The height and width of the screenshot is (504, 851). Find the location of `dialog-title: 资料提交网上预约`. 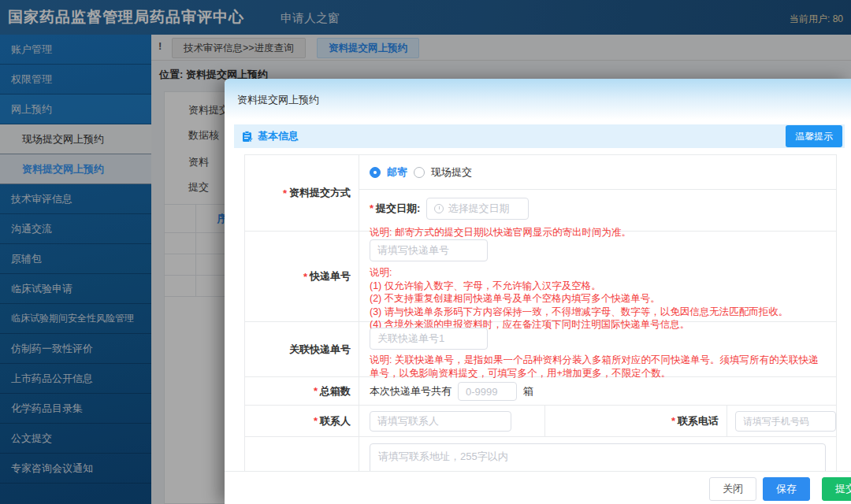

dialog-title: 资料提交网上预约 is located at coordinates (278, 100).